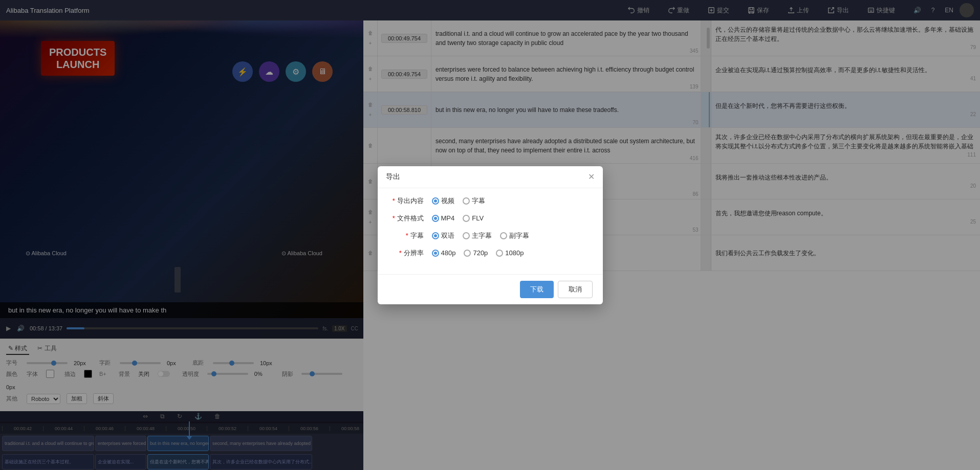 Image resolution: width=980 pixels, height=470 pixels. Describe the element at coordinates (490, 177) in the screenshot. I see `modal-header: 导出 ✕` at that location.